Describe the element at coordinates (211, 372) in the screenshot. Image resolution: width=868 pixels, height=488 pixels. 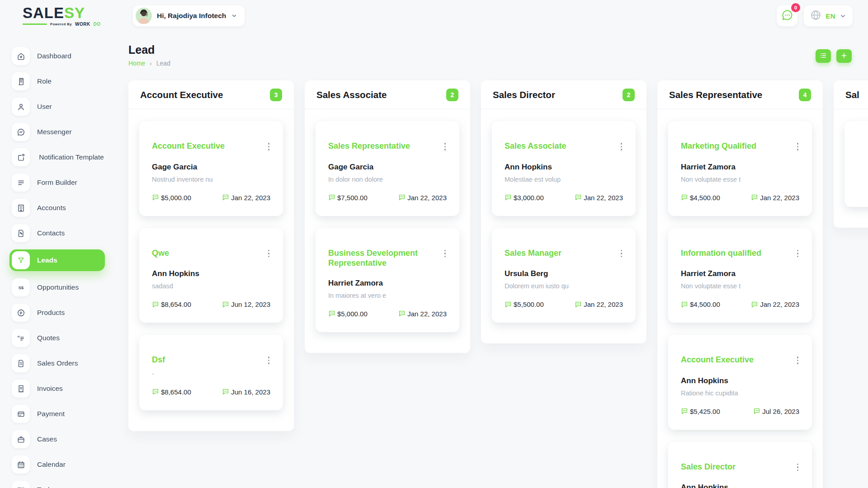
I see `lead-card: Dsf - $8,654.00 Jun 16, 2023` at that location.